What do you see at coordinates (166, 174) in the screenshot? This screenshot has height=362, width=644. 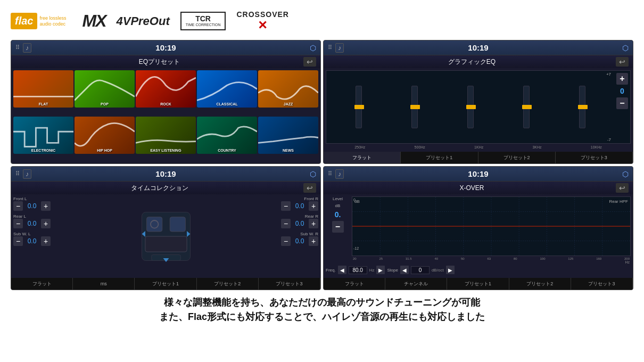 I see `screen3-time: 10:19` at bounding box center [166, 174].